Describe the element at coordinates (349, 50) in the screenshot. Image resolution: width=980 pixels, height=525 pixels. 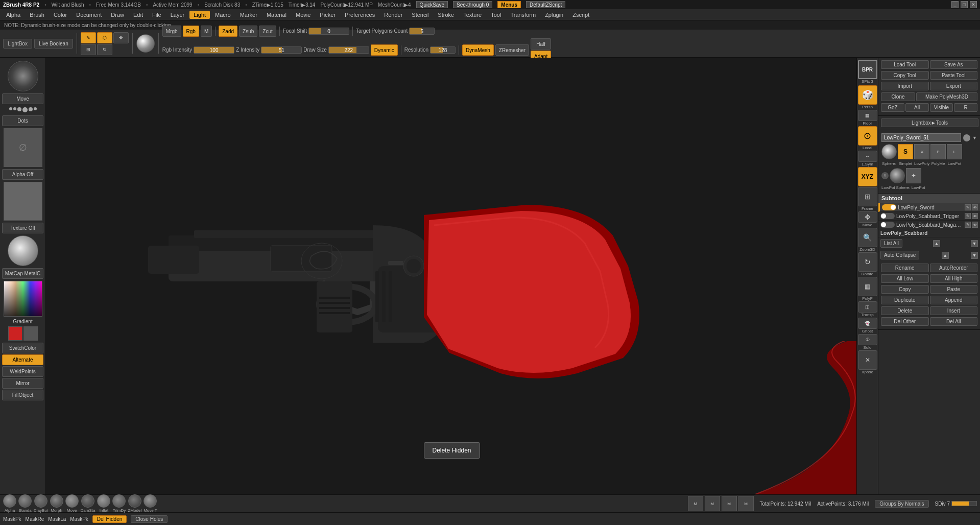
I see `draw-size-track: 222` at that location.